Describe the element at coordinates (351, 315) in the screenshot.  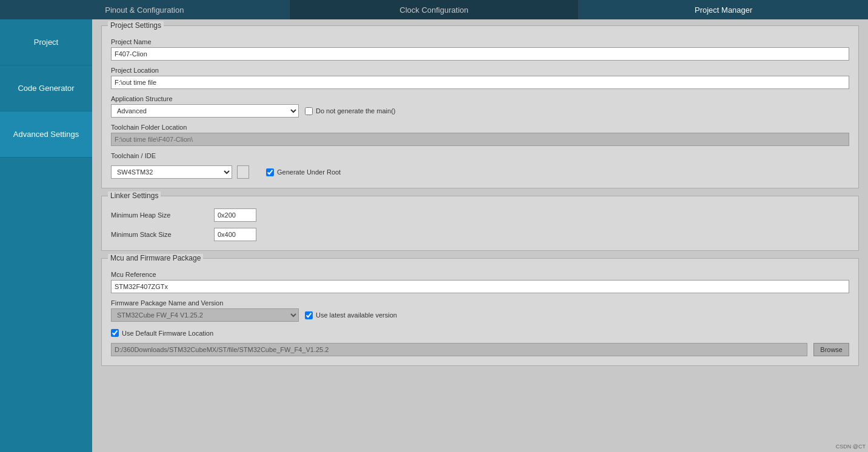
I see `use-latest-group: Use latest available version` at that location.